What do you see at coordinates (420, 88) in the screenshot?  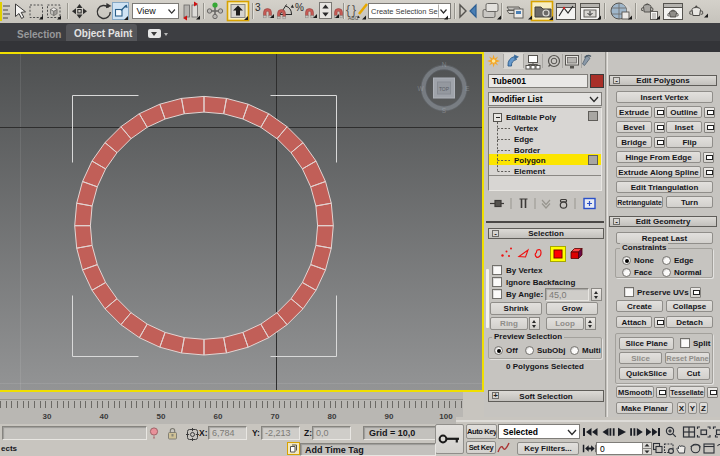 I see `svg-text: W` at bounding box center [420, 88].